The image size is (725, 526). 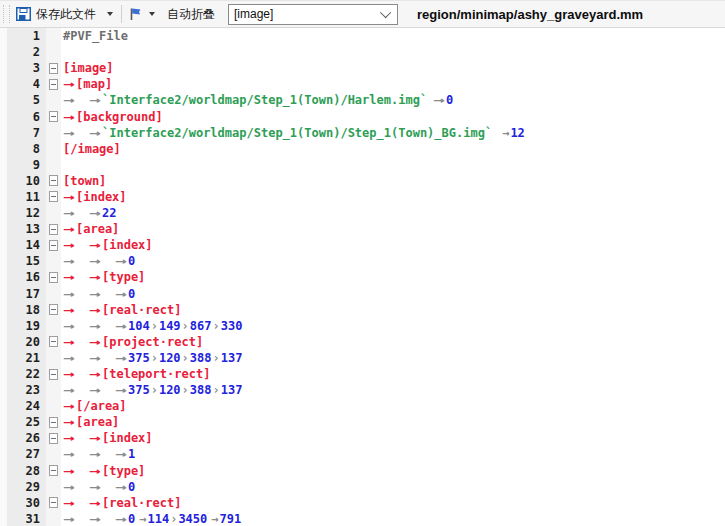 What do you see at coordinates (393, 342) in the screenshot?
I see `code-line-content: →→[project·rect]` at bounding box center [393, 342].